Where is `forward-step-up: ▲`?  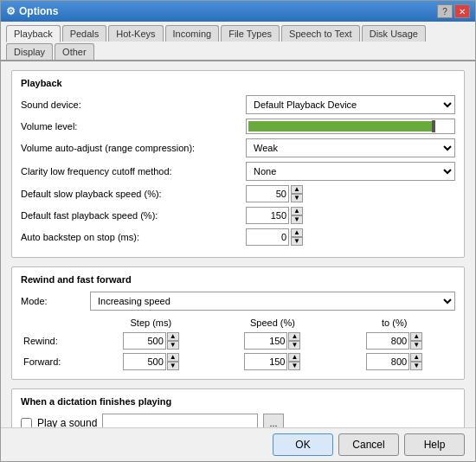
forward-step-up: ▲ is located at coordinates (173, 357).